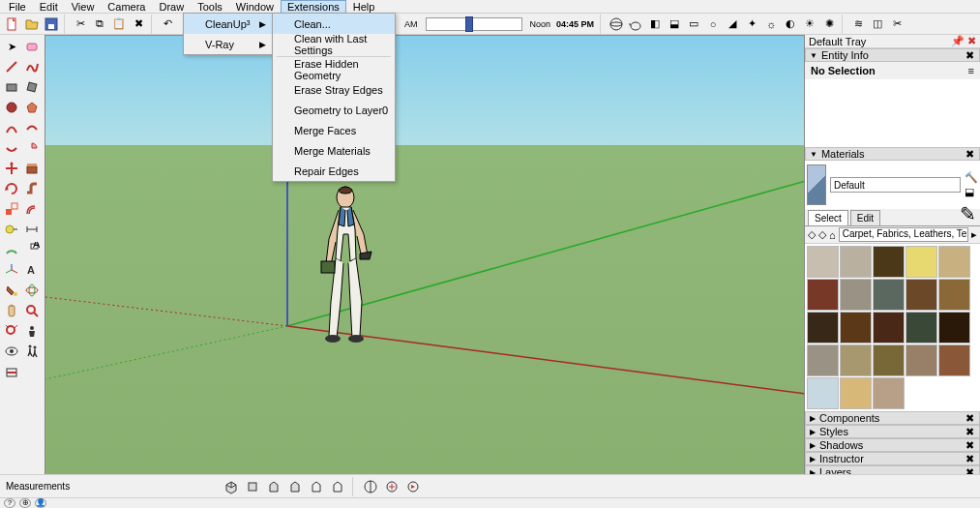 The image size is (980, 508). I want to click on delete-icon: ✖, so click(138, 24).